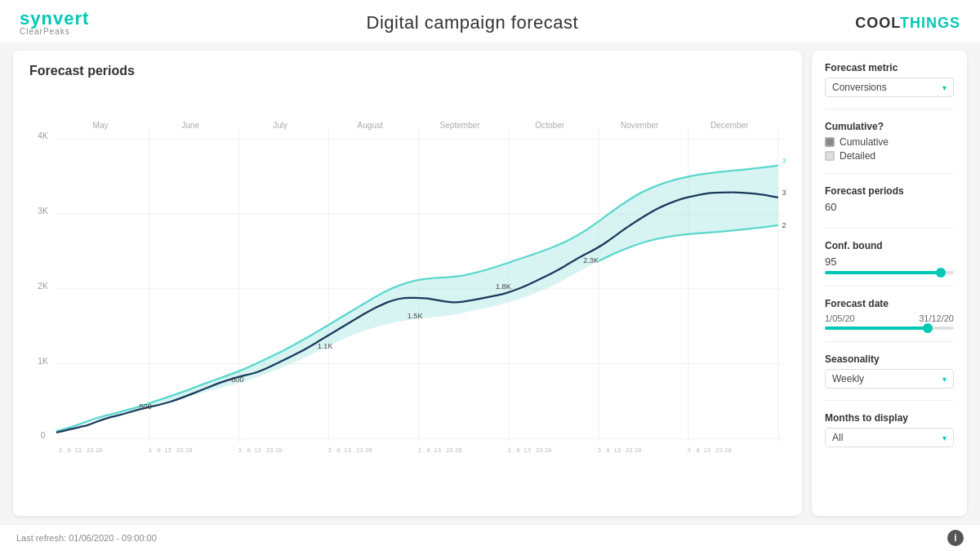 Image resolution: width=980 pixels, height=551 pixels. Describe the element at coordinates (889, 318) in the screenshot. I see `forecast-date-range: 1/05/20 31/12/20` at that location.